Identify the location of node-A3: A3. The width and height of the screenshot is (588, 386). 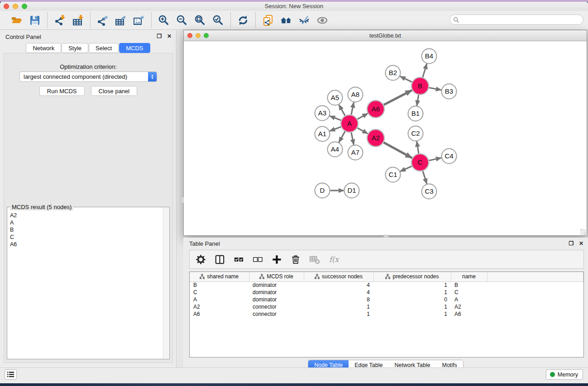
(322, 113).